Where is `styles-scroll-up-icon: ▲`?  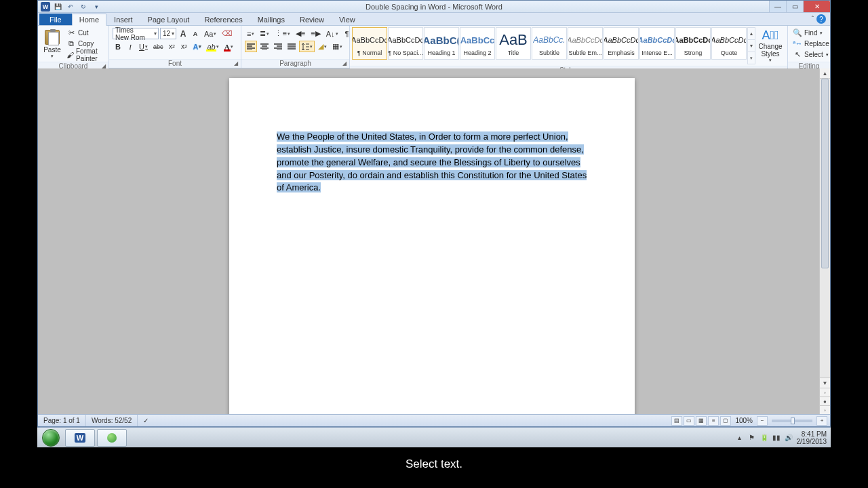
styles-scroll-up-icon: ▲ is located at coordinates (751, 34).